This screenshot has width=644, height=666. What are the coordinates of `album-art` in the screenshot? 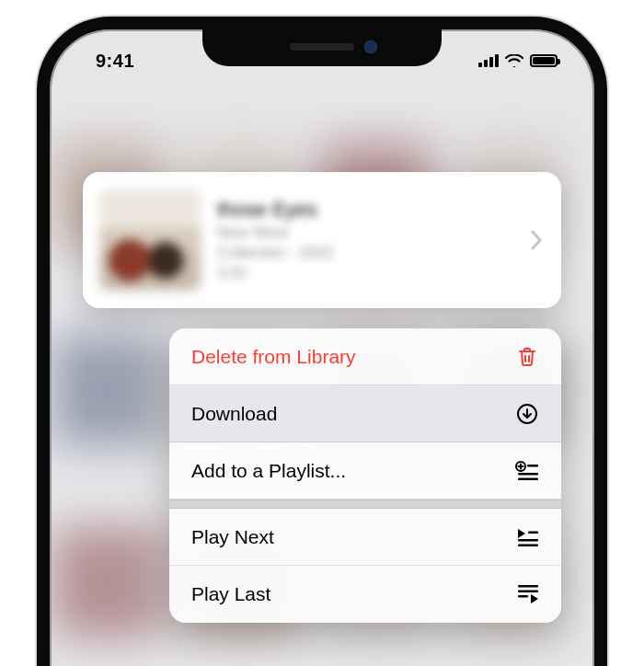 It's located at (150, 240).